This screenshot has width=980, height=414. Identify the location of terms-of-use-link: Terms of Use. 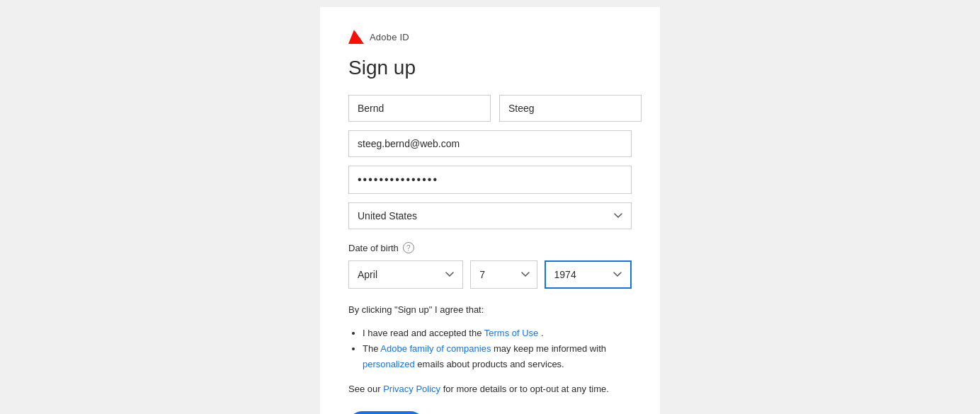
(511, 333).